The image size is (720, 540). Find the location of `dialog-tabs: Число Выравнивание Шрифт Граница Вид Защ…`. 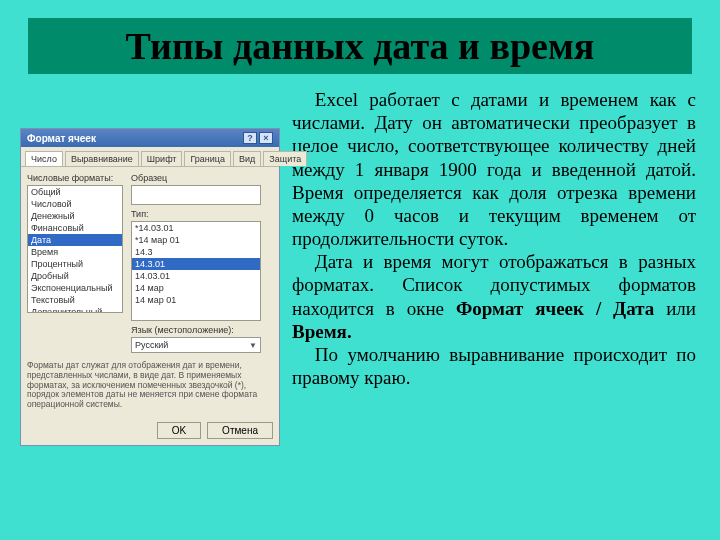

dialog-tabs: Число Выравнивание Шрифт Граница Вид Защ… is located at coordinates (150, 157).